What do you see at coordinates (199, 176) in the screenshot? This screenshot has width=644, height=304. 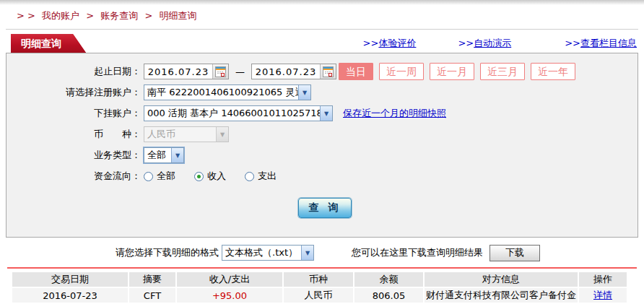 I see `radio-checked-icon` at bounding box center [199, 176].